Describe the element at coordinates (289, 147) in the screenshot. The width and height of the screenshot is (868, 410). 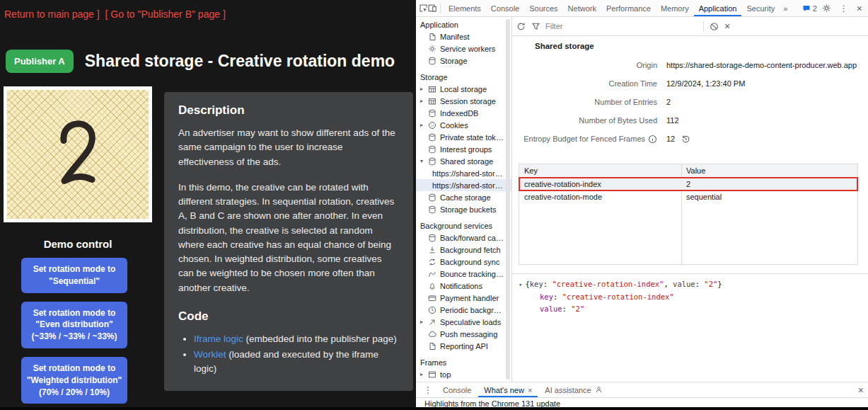
I see `description-paragraph: An advertiser may want to show different…` at that location.